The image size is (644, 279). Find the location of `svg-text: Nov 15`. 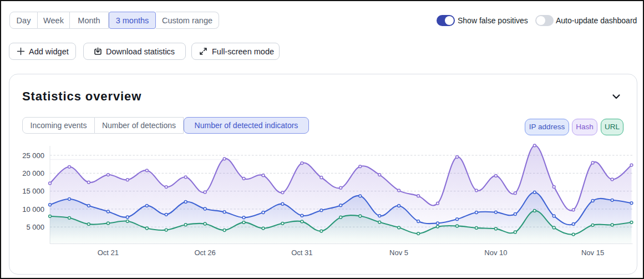

svg-text: Nov 15 is located at coordinates (592, 253).